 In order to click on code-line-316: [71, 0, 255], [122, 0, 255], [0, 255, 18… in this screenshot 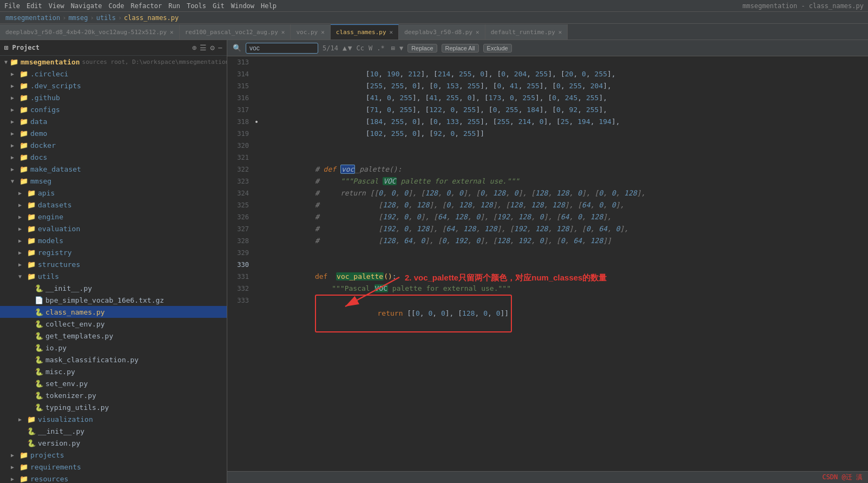, I will do `click(566, 98)`.